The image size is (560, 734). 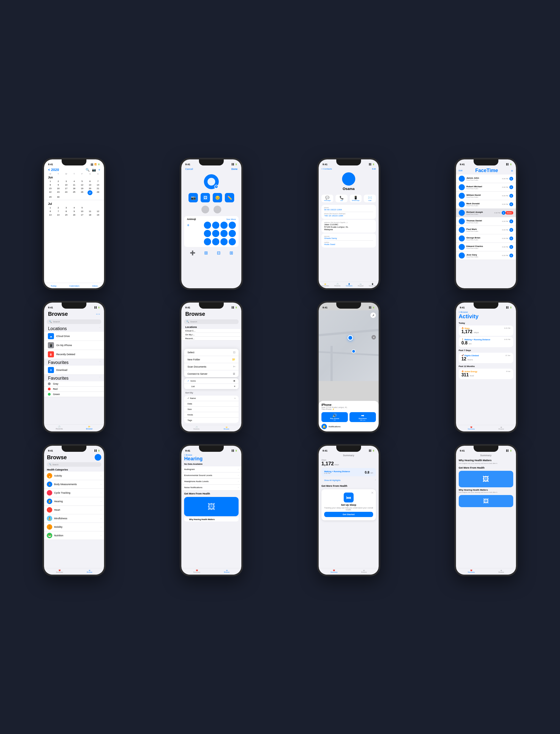 What do you see at coordinates (50, 197) in the screenshot?
I see `cal-day: 29` at bounding box center [50, 197].